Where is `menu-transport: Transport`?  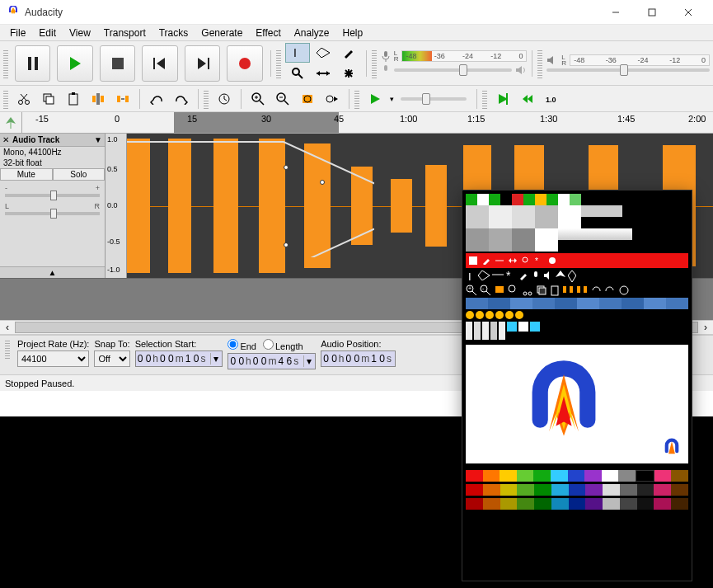
menu-transport: Transport is located at coordinates (125, 33).